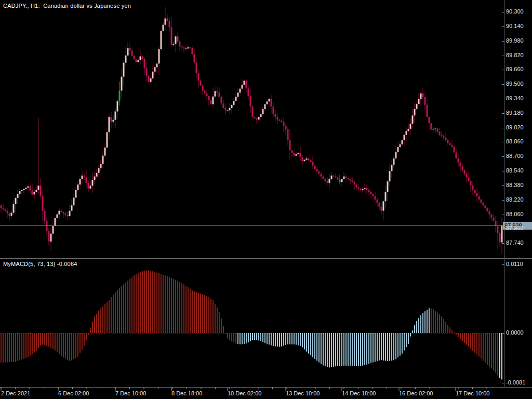 The width and height of the screenshot is (532, 399). Describe the element at coordinates (515, 382) in the screenshot. I see `indicator-axis-label: -0.0081` at that location.